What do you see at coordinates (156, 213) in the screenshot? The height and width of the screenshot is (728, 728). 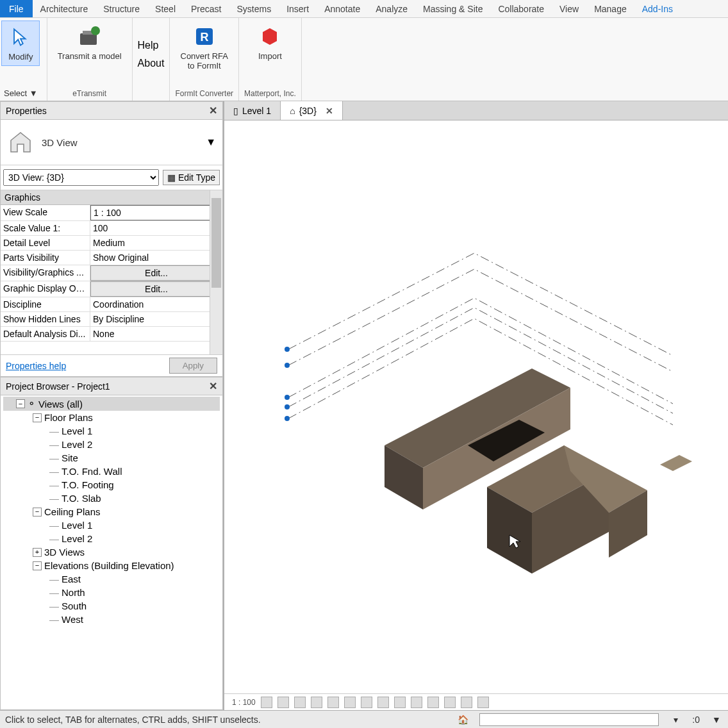 I see `prop-value: 1 : 100` at bounding box center [156, 213].